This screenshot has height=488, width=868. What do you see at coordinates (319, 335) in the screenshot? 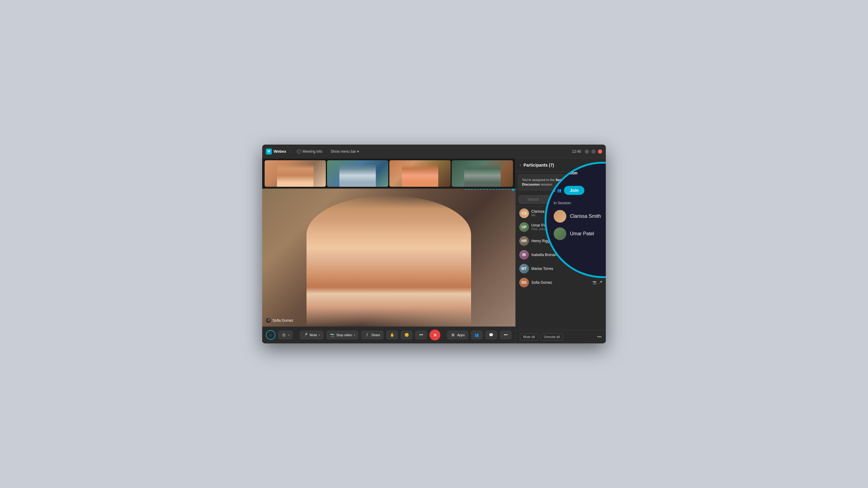
I see `mute-chevron: ▾` at bounding box center [319, 335].